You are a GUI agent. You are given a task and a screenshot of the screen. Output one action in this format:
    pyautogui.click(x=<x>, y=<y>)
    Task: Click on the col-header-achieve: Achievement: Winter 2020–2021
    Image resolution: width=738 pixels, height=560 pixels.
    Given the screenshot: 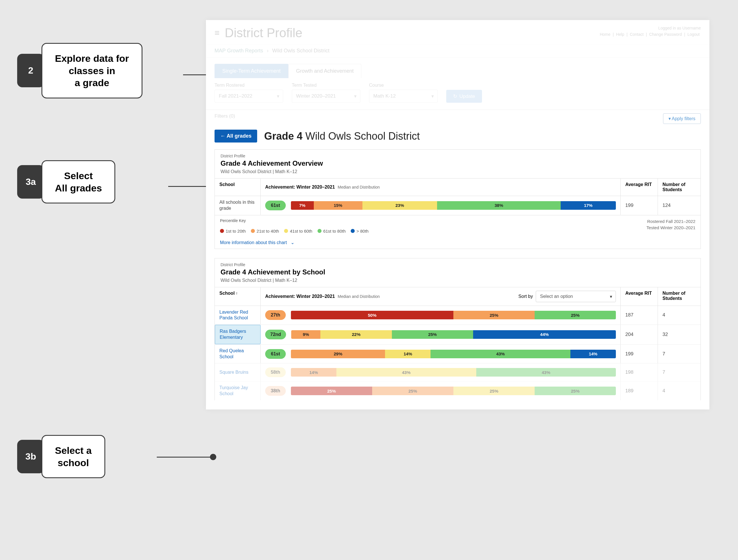 What is the action you would take?
    pyautogui.click(x=300, y=187)
    